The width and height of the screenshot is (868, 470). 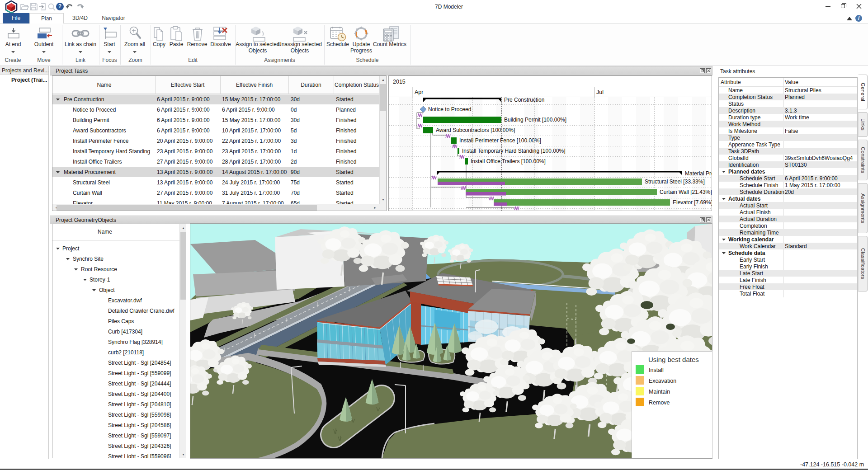 What do you see at coordinates (692, 202) in the screenshot?
I see `svg-text: Elevator [7.69%]` at bounding box center [692, 202].